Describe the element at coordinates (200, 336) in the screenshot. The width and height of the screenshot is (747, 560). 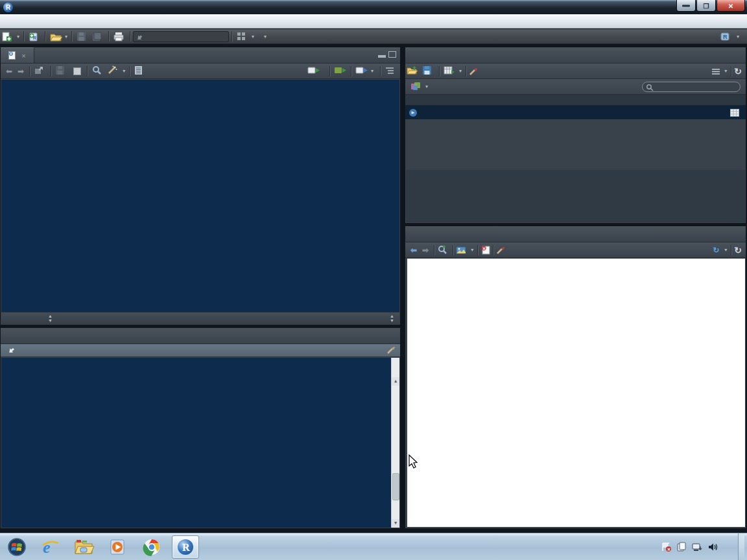
I see `console-tabstrip` at that location.